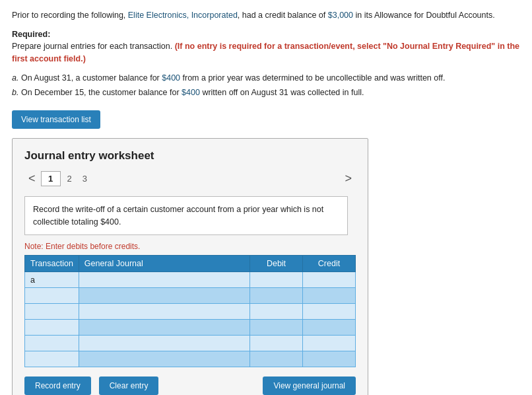 This screenshot has width=532, height=395. Describe the element at coordinates (164, 343) in the screenshot. I see `row-5-general` at that location.